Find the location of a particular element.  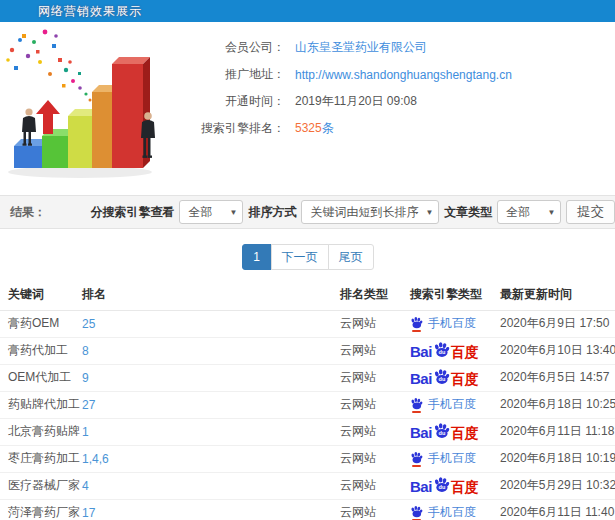

rank-cell: 1 is located at coordinates (209, 432).